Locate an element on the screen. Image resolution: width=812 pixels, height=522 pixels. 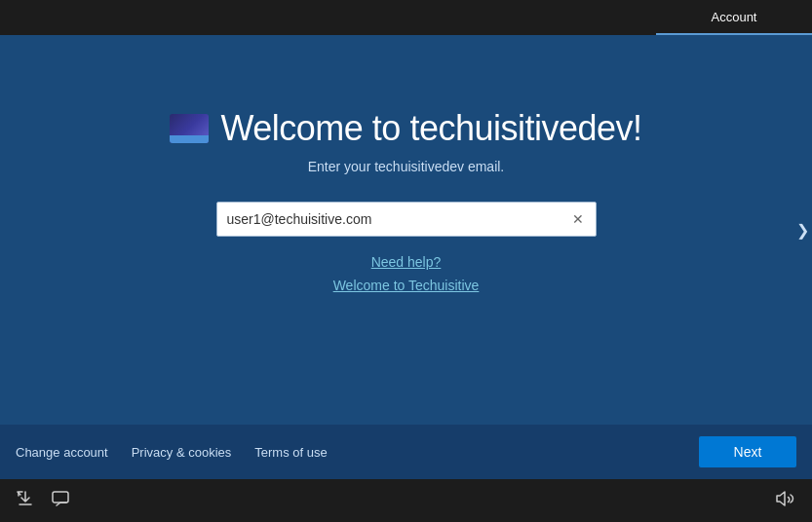
volume-icon is located at coordinates (786, 501).